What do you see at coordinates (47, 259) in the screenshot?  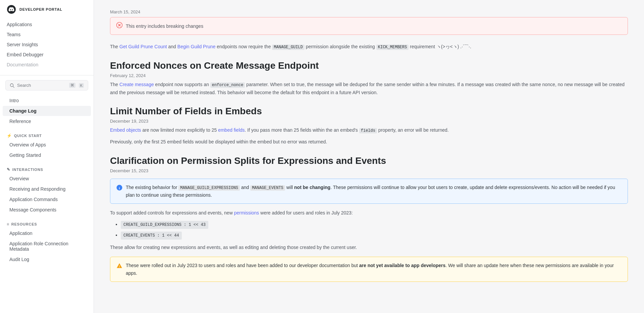 I see `sidebar-item-audit-log: Audit Log` at bounding box center [47, 259].